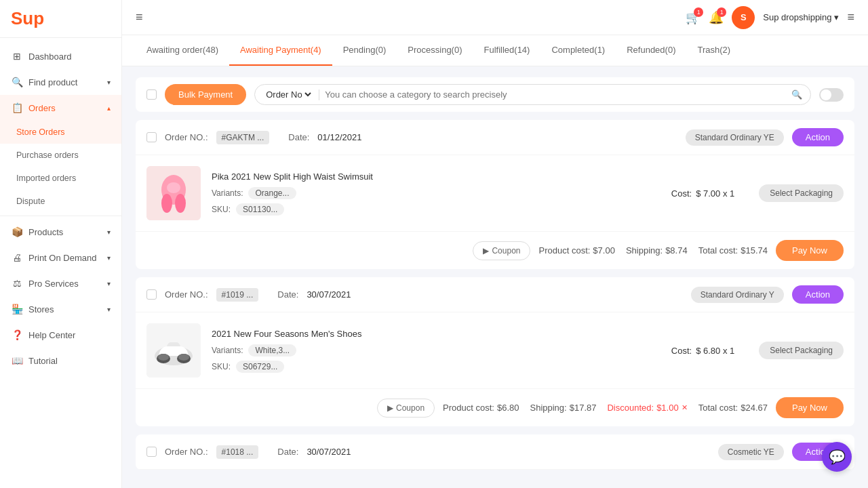 The width and height of the screenshot is (868, 488). Describe the element at coordinates (182, 50) in the screenshot. I see `tab-awaiting-order: Awaiting order(48)` at that location.